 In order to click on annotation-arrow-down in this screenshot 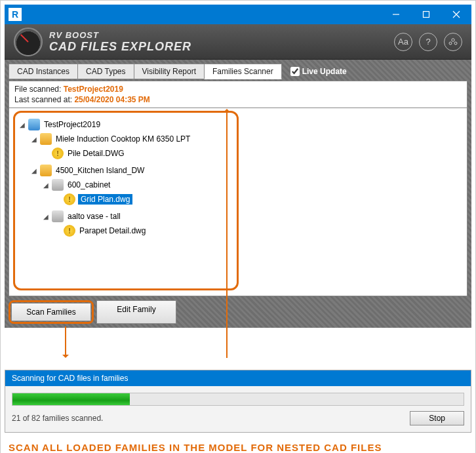, I will do `click(66, 341)`.